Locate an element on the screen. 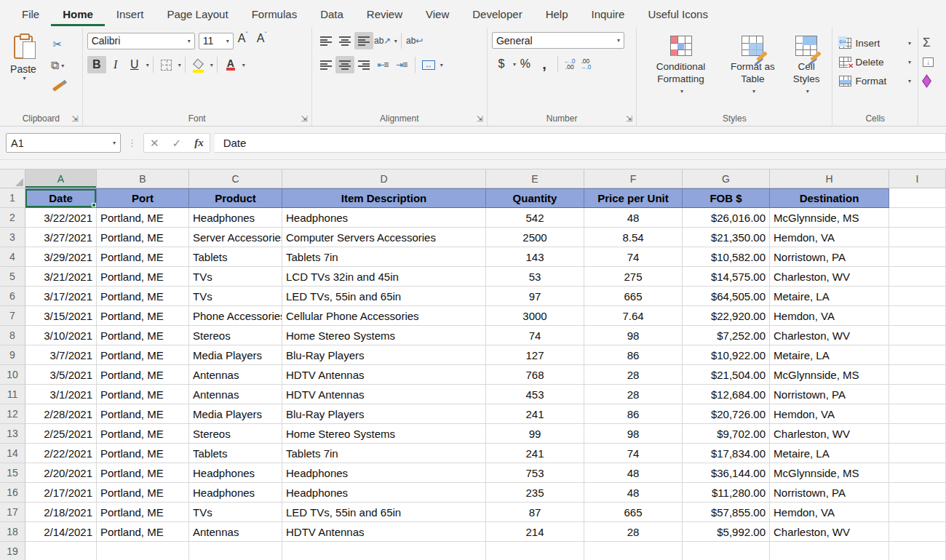 Image resolution: width=946 pixels, height=560 pixels. insert-cells-button: Insert▾ is located at coordinates (875, 43).